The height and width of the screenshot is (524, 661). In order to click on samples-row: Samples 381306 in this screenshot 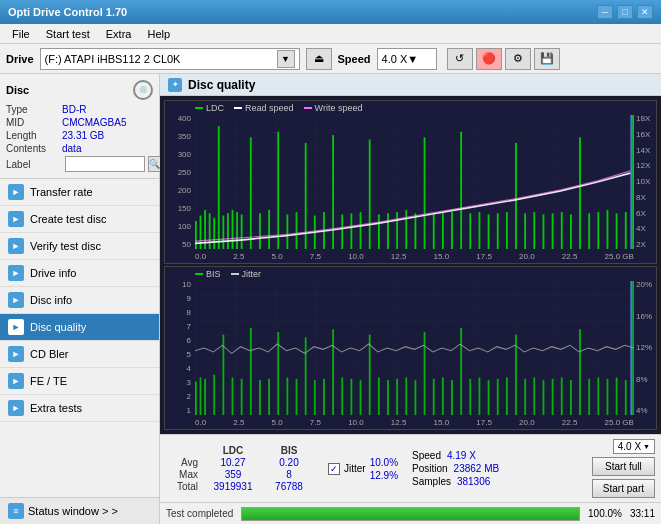, I will do `click(456, 482)`.